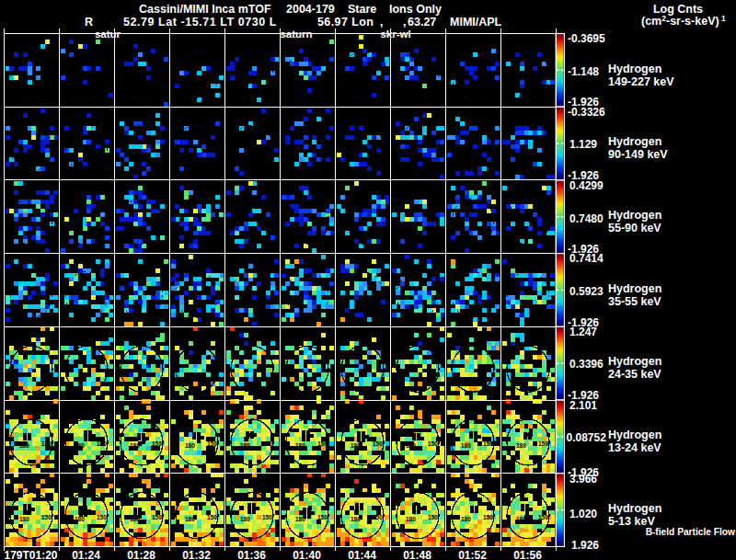 The height and width of the screenshot is (560, 736). What do you see at coordinates (477, 22) in the screenshot?
I see `svg-text: MIMI/APL` at bounding box center [477, 22].